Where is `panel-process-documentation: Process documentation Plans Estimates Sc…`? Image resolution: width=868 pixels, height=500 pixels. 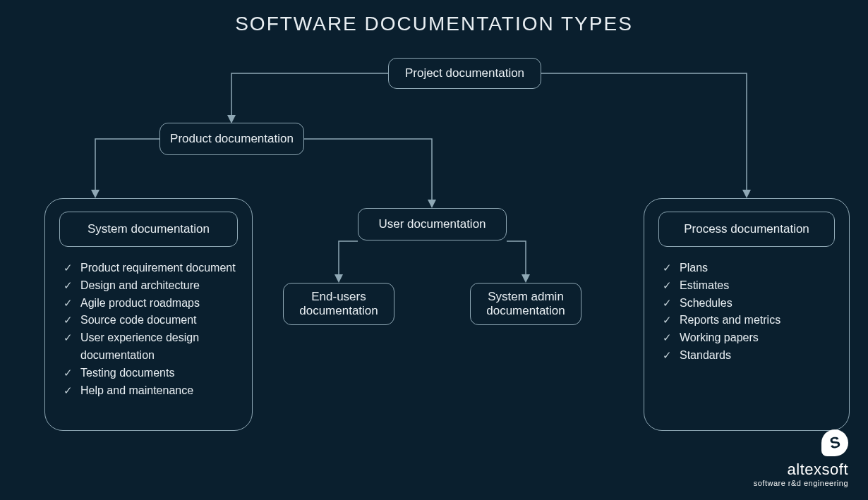 panel-process-documentation: Process documentation Plans Estimates Sc… is located at coordinates (747, 315).